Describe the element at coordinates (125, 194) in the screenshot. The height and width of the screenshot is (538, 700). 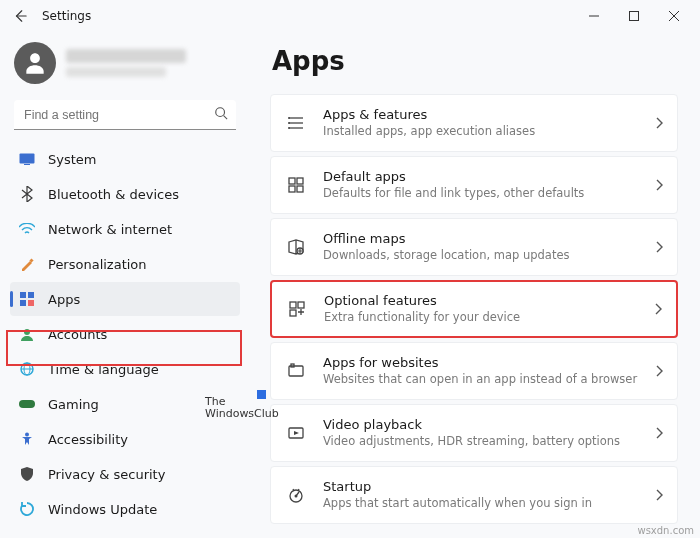
I see `sidebar-item-bluetooth-devices: Bluetooth & devices` at that location.